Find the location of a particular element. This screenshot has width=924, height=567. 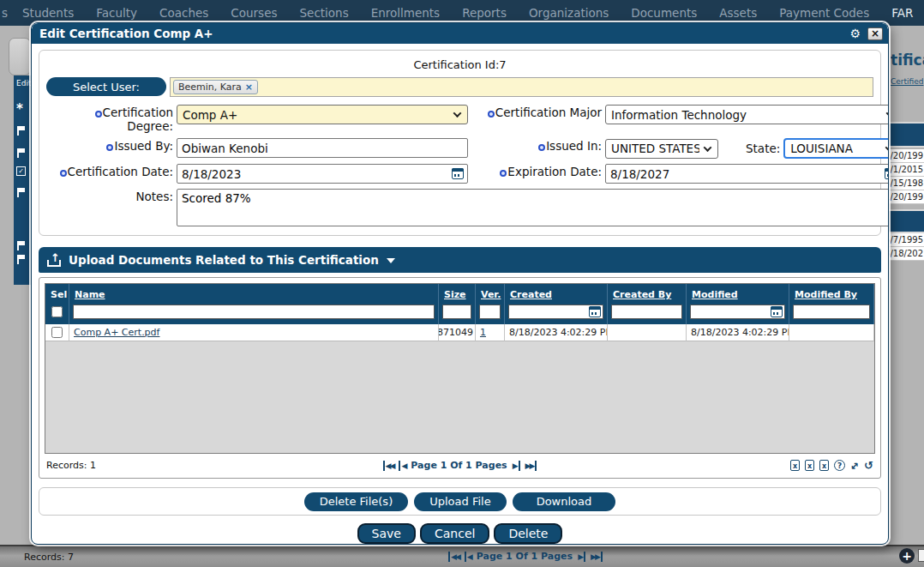

state-label: State: is located at coordinates (763, 148).